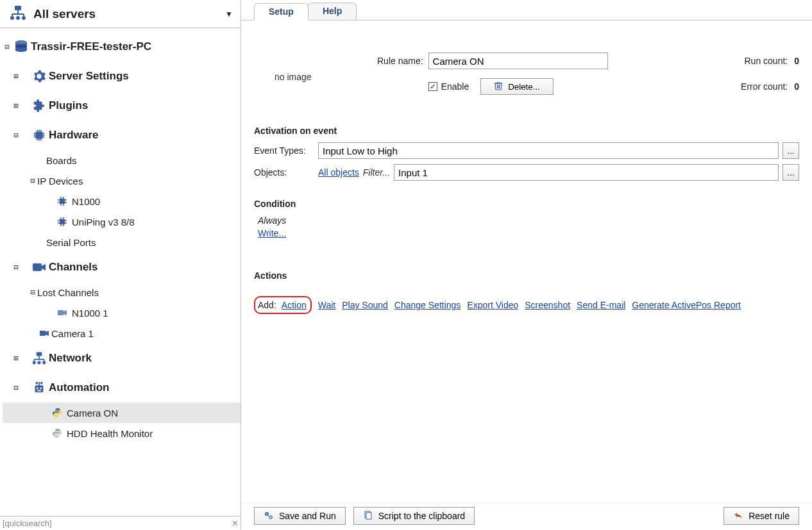  What do you see at coordinates (103, 222) in the screenshot?
I see `tree-label: UniPing v3 8/8` at bounding box center [103, 222].